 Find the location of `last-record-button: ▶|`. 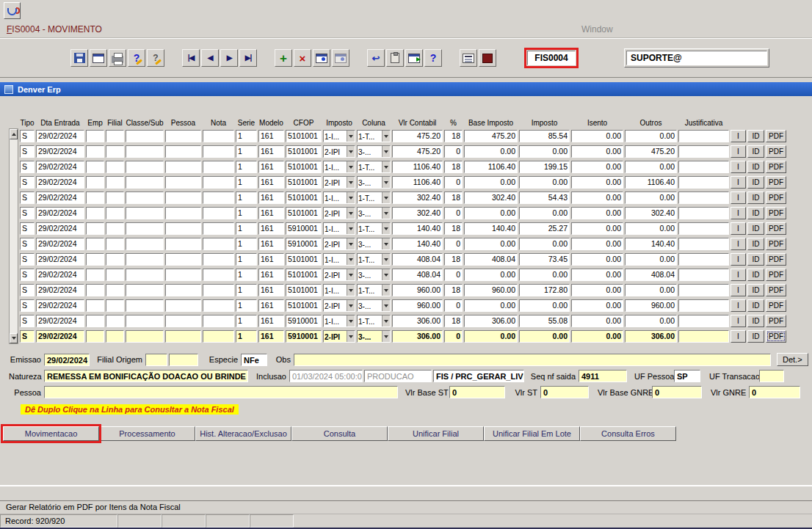

last-record-button: ▶| is located at coordinates (248, 58).